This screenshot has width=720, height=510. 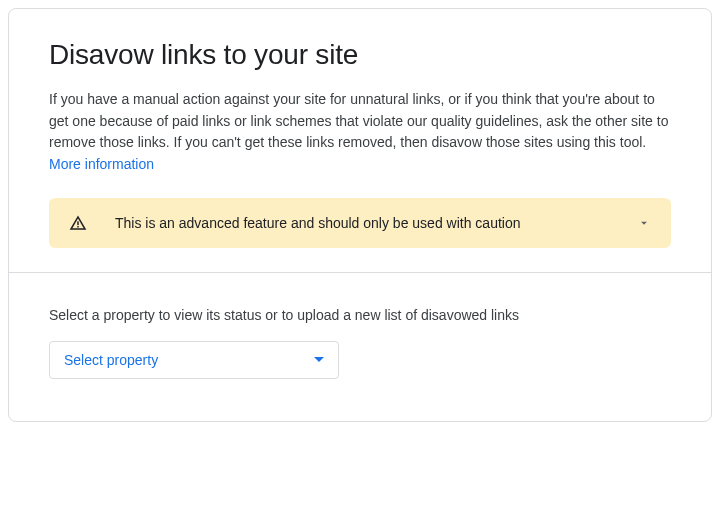 I want to click on page-description: If you have a manual action against your…, so click(x=360, y=132).